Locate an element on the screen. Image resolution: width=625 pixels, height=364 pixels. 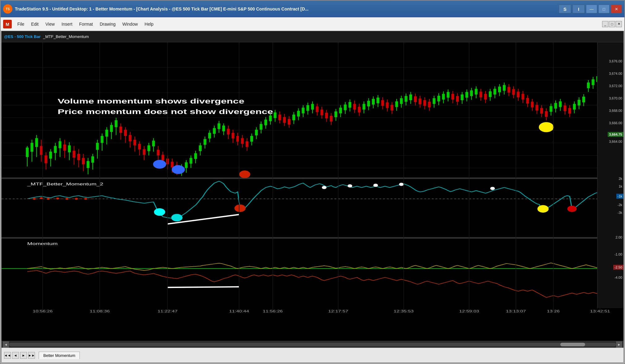
annotation-line2: Price momentum does not show divergence is located at coordinates (165, 111).